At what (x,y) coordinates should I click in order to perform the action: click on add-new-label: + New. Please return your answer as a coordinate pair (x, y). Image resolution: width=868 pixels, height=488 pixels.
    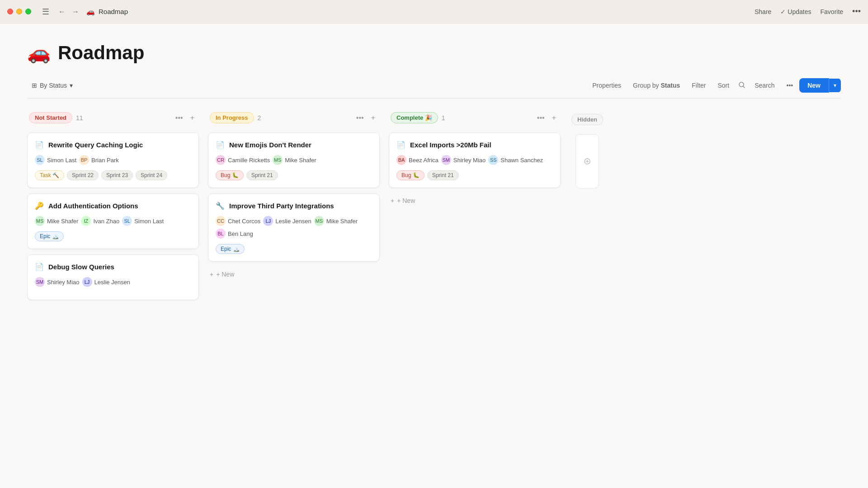
    Looking at the image, I should click on (225, 274).